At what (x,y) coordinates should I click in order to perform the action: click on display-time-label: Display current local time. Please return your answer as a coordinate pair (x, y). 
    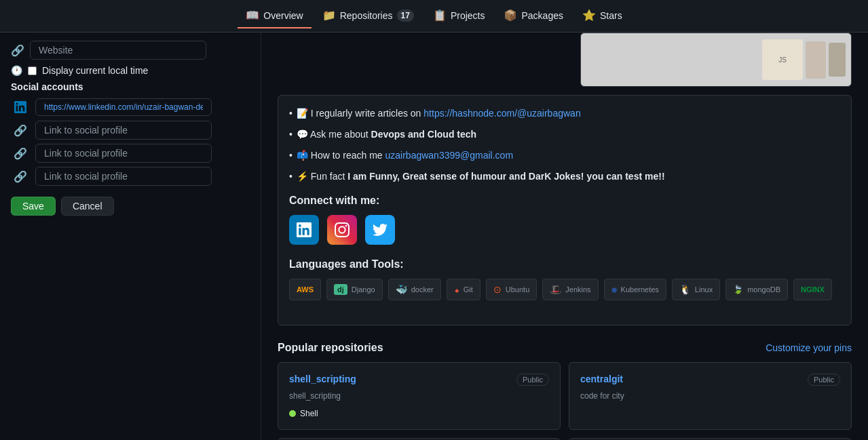
    Looking at the image, I should click on (95, 71).